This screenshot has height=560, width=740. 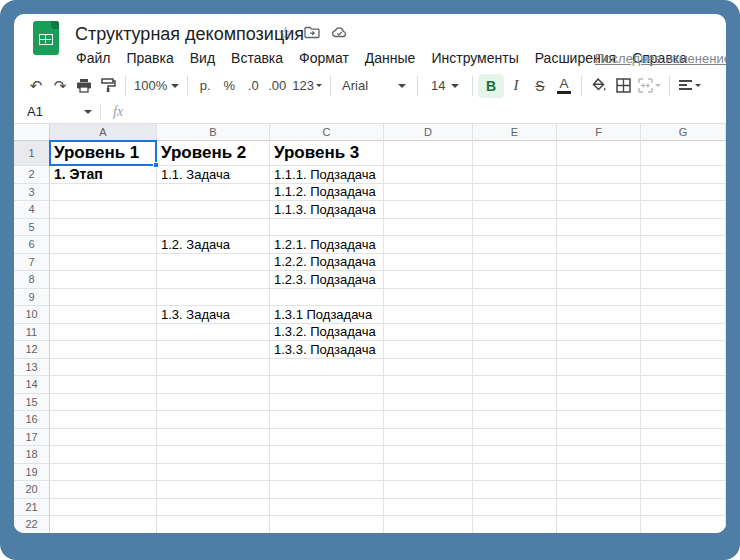 I want to click on redo-button: ↷, so click(x=60, y=86).